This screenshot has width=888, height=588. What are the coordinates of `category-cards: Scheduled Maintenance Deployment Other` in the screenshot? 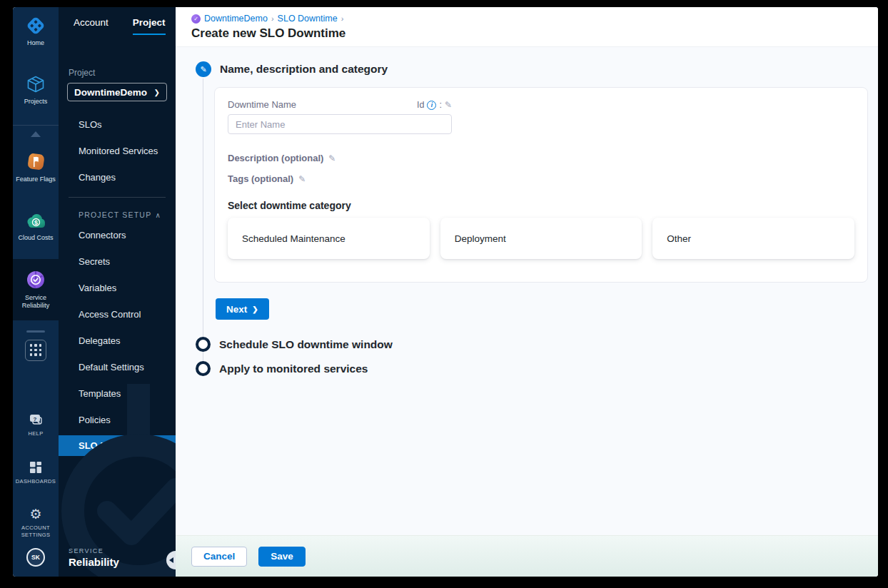 It's located at (541, 238).